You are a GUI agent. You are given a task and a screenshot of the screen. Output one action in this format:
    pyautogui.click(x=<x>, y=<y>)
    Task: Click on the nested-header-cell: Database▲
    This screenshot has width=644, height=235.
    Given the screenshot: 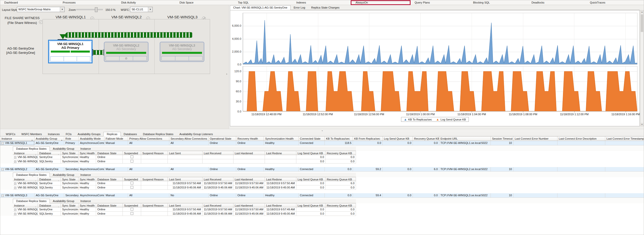 What is the action you would take?
    pyautogui.click(x=49, y=179)
    